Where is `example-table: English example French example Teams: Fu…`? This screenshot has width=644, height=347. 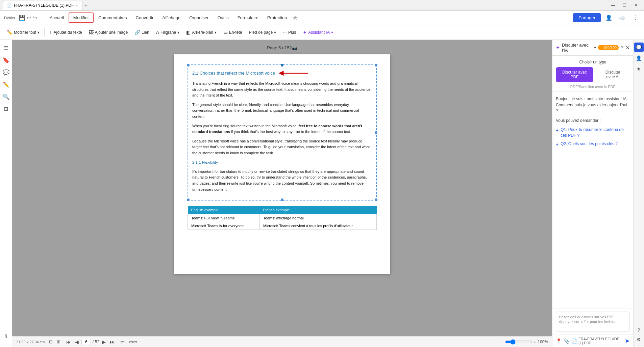 example-table: English example French example Teams: Fu… is located at coordinates (282, 218).